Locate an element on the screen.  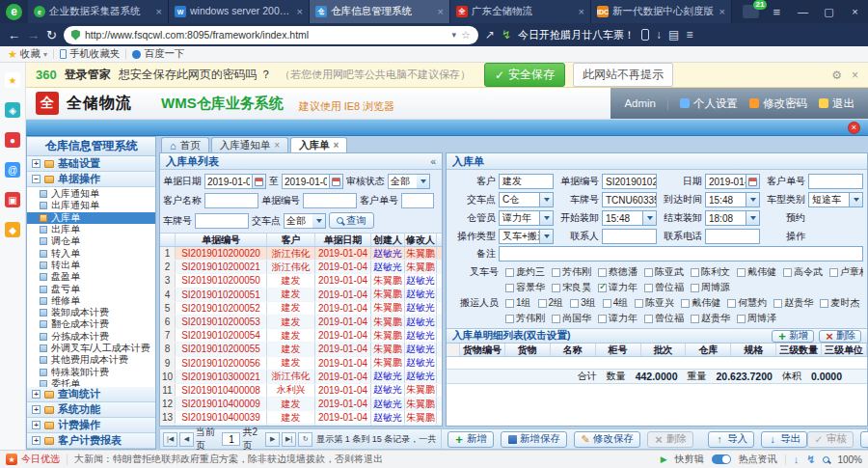
side-toolbar-icon: ★ is located at coordinates (13, 80).